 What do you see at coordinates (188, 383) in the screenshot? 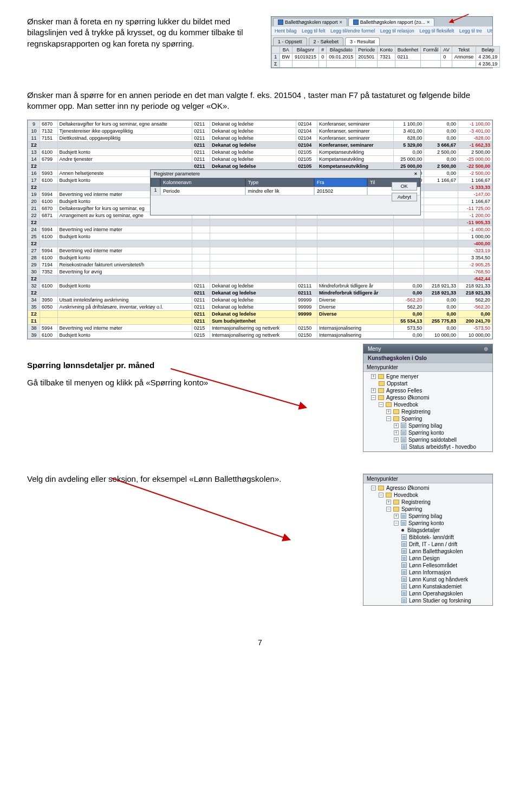
I see `body-text: Gå tilbake til menyen og klikk på «Spørr…` at bounding box center [188, 383].